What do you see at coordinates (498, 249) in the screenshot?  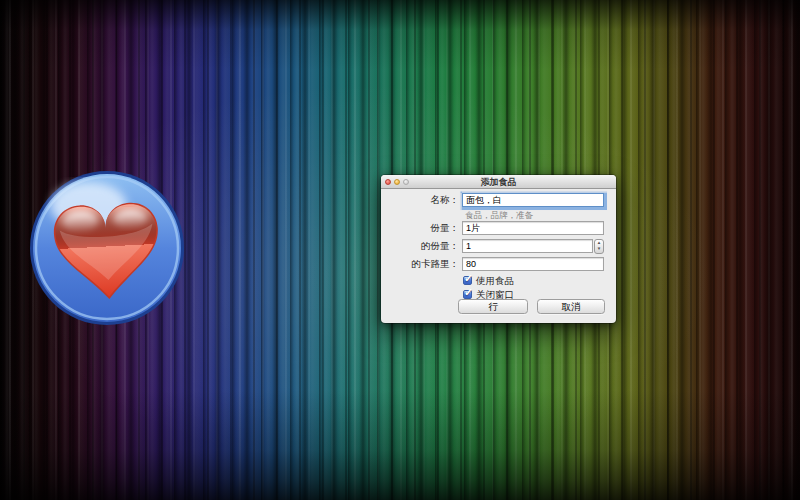 I see `add-food-dialog: 添加食品 名称： 食品，品牌，准备 份量： 的份量： ▲ ▼ 的卡路里： ✓ 使…` at bounding box center [498, 249].